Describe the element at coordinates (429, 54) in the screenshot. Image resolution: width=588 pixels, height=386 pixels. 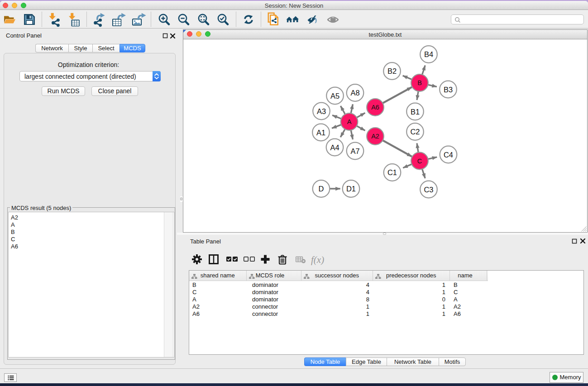
I see `svg-text: B4` at that location.